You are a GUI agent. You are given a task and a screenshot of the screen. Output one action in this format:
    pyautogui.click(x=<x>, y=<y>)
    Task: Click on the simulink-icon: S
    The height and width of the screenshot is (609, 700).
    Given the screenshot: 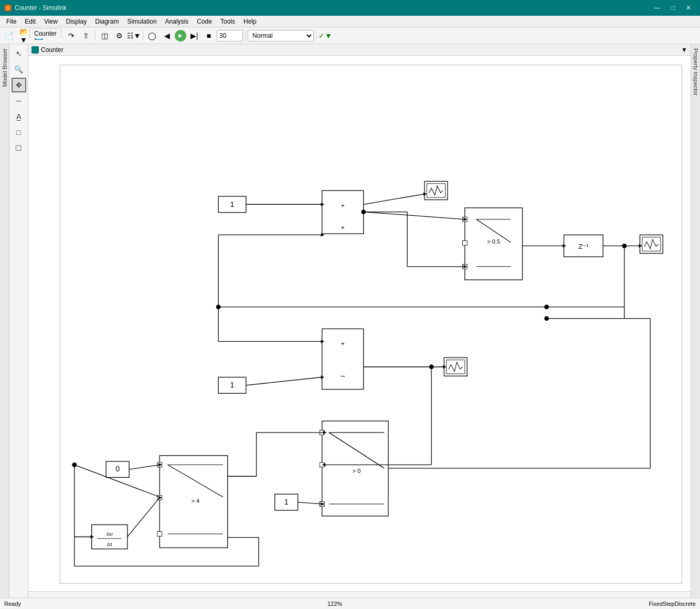 What is the action you would take?
    pyautogui.click(x=8, y=8)
    